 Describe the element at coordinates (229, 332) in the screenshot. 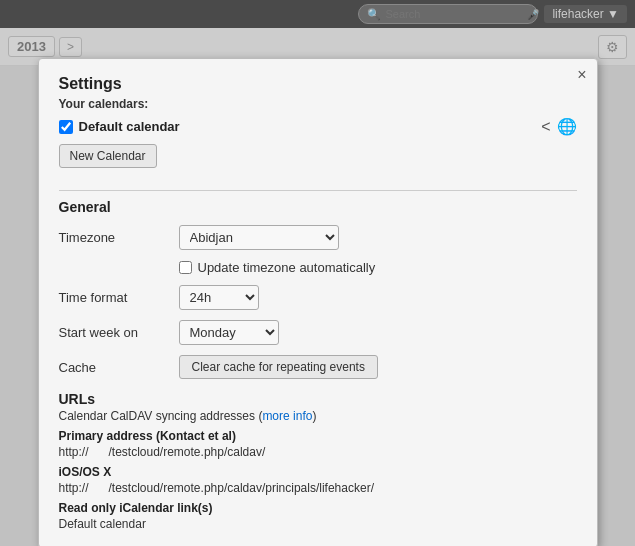

I see `start-week-select: Monday` at that location.